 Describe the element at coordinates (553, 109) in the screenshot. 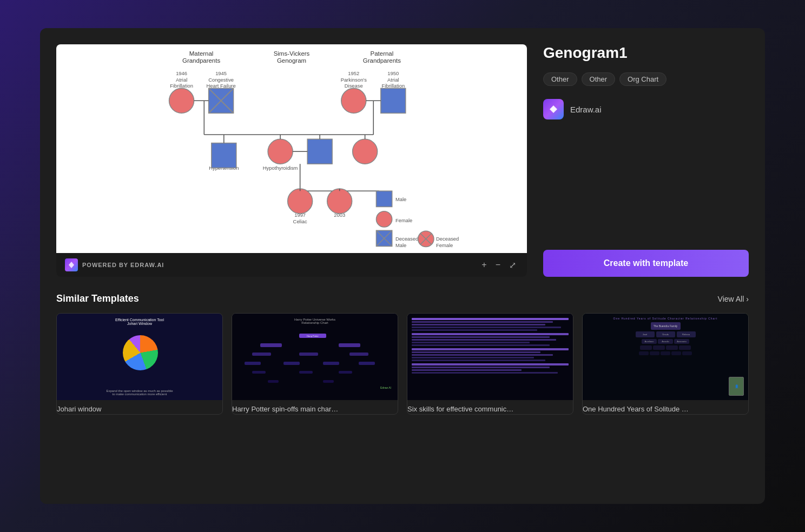

I see `author-logo` at that location.